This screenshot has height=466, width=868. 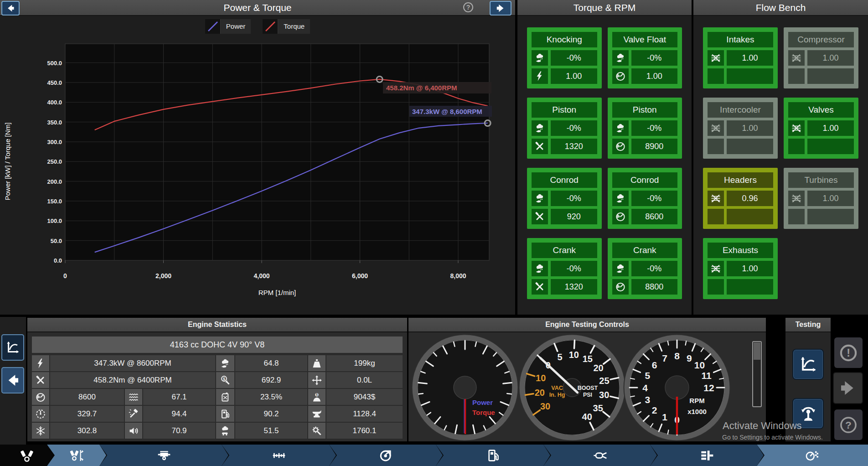 I want to click on snowflake-icon, so click(x=41, y=431).